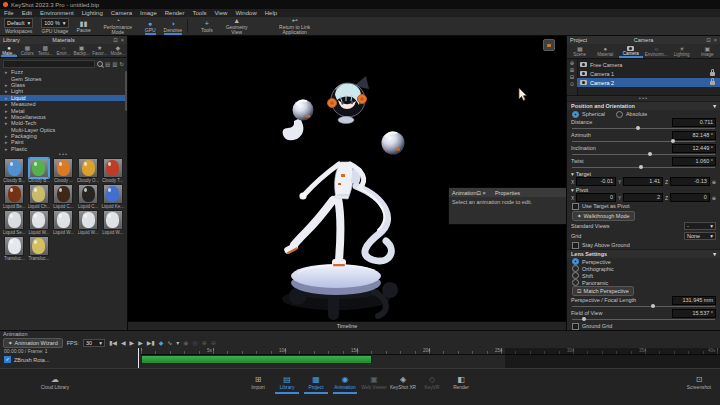 The height and width of the screenshot is (405, 720). I want to click on tab-favorites: ★Favor..., so click(100, 50).